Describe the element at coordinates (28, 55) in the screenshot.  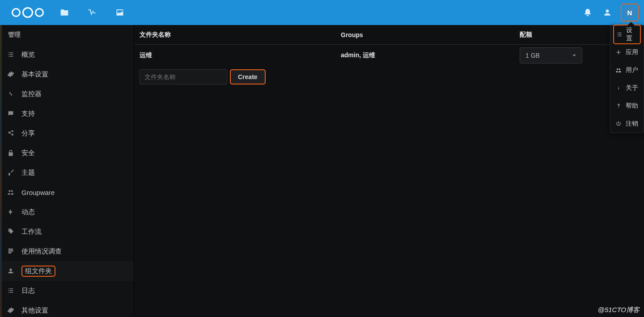
I see `sidebar-item-label: 概览` at that location.